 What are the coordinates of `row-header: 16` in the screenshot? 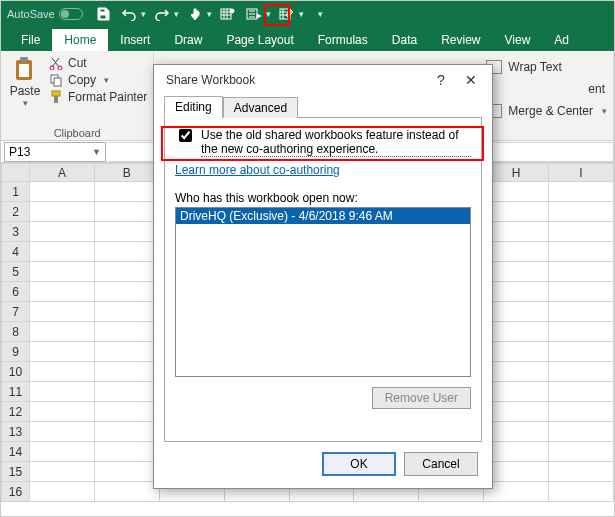 It's located at (16, 492).